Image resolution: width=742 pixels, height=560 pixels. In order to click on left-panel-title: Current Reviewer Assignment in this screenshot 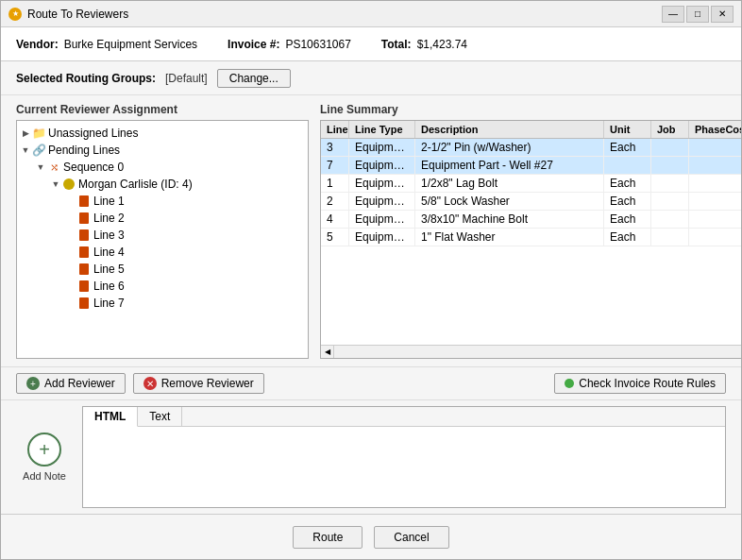, I will do `click(162, 110)`.